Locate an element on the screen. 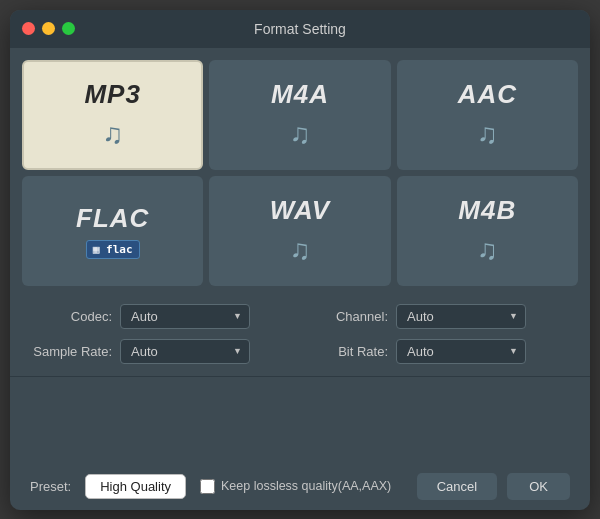  codec-label: Codec: is located at coordinates (71, 316).